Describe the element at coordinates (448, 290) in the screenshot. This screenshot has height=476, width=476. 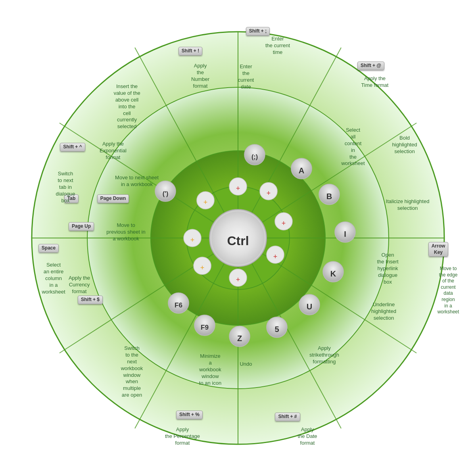
I see `shortcut-arrowkey-desc: Move tothe edgeof thecurrentdataregionin…` at that location.